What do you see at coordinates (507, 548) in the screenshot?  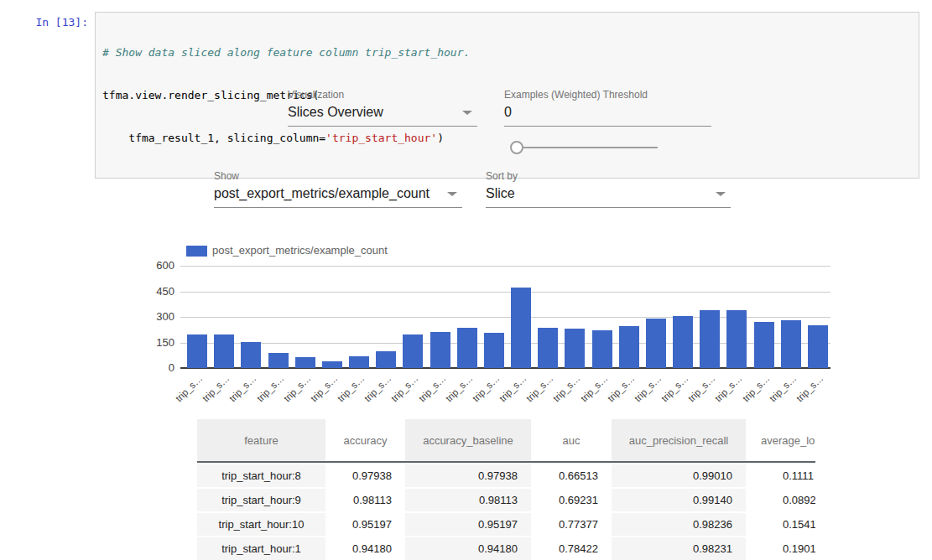 I see `table-row: trip_start_hour:10.941800.941800.784220.…` at bounding box center [507, 548].